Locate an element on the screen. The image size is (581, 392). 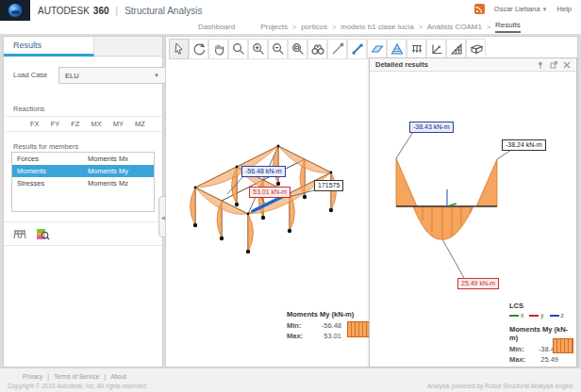
footer: Privacy | Terms of Service | About Copyr… is located at coordinates (290, 380).